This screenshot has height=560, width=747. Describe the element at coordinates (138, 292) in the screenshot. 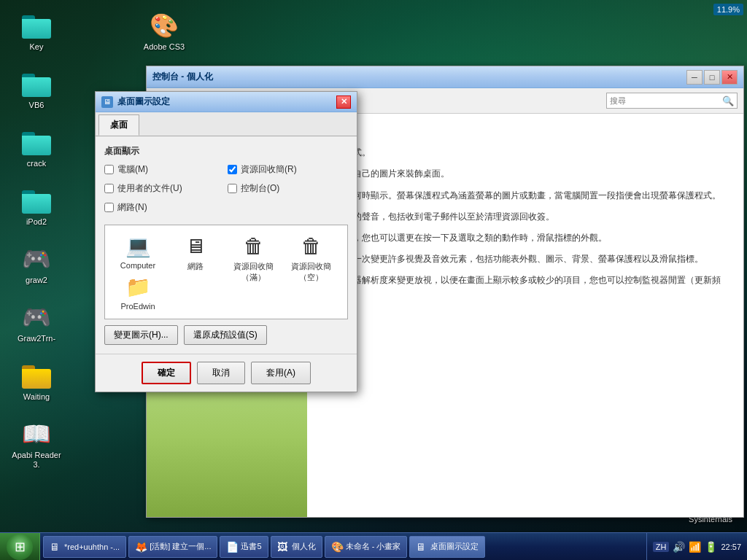

I see `preview-icon-proedwin: 📁 ProEdwin` at that location.